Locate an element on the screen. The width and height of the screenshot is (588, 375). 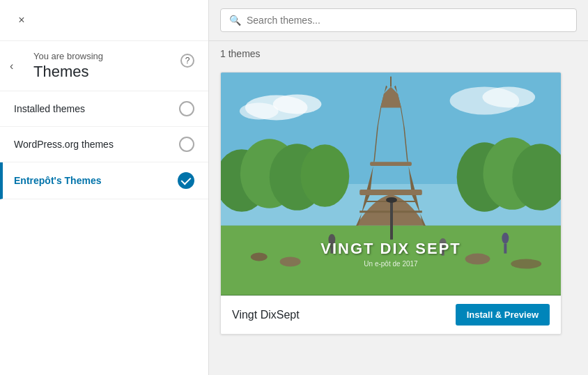
themes-count: 1 themes is located at coordinates (399, 54).